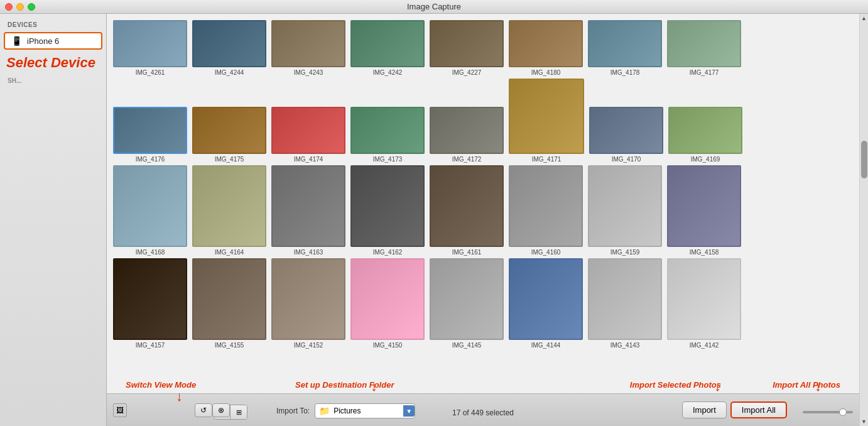 The width and height of the screenshot is (868, 426). What do you see at coordinates (150, 134) in the screenshot?
I see `photo-item: IMG_4176` at bounding box center [150, 134].